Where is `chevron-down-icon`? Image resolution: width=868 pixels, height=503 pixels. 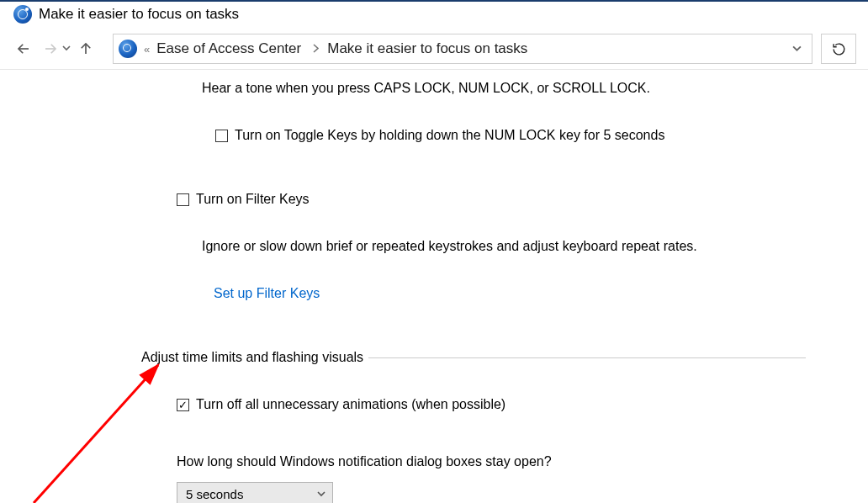
chevron-down-icon is located at coordinates (321, 495).